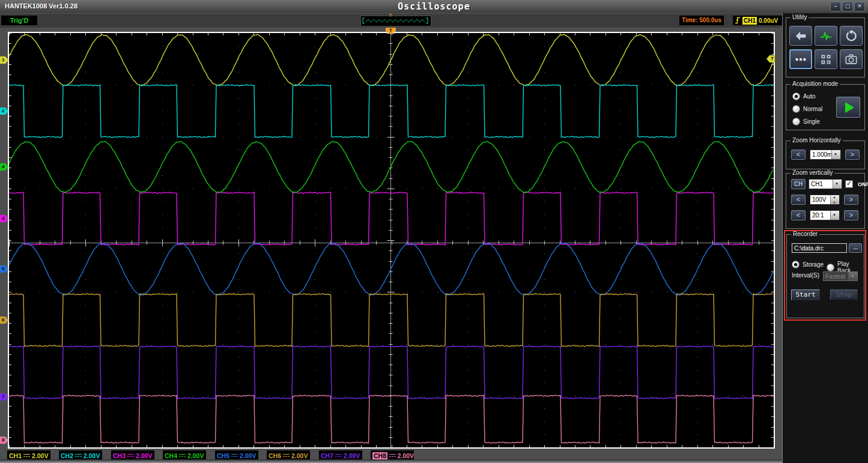 This screenshot has width=868, height=463. I want to click on undo-icon, so click(851, 36).